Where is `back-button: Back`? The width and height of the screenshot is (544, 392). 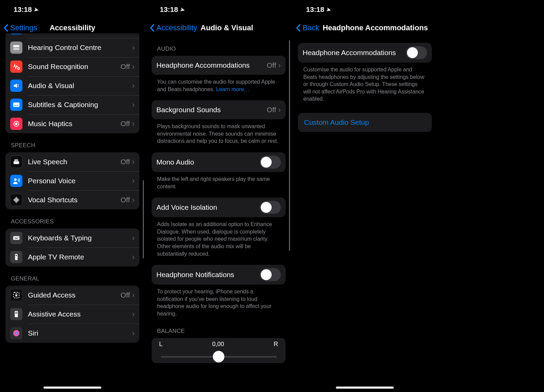
back-button: Back is located at coordinates (307, 28).